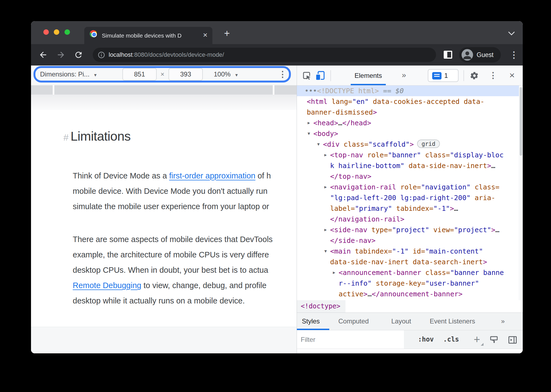 This screenshot has height=392, width=551. What do you see at coordinates (350, 339) in the screenshot?
I see `styles-filter-input` at bounding box center [350, 339].